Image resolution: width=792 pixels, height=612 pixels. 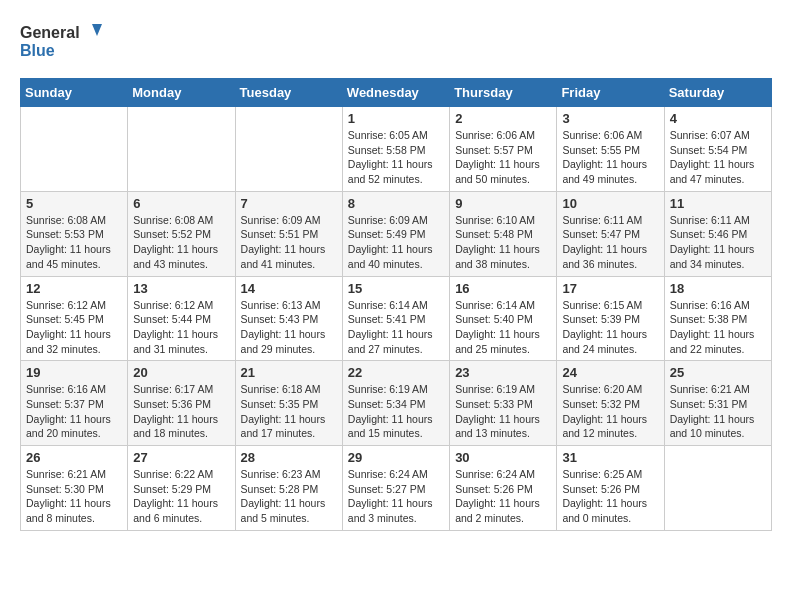 I want to click on calendar-cell: 22Sunrise: 6:19 AM Sunset: 5:34 PM Dayli…, so click(x=396, y=404).